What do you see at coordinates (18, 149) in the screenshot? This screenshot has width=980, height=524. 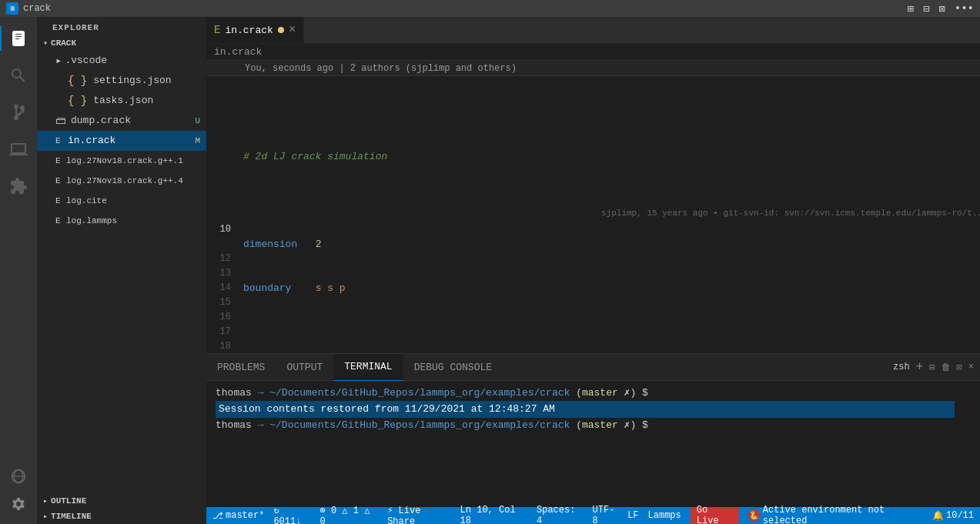 I see `activity-icon-run` at bounding box center [18, 149].